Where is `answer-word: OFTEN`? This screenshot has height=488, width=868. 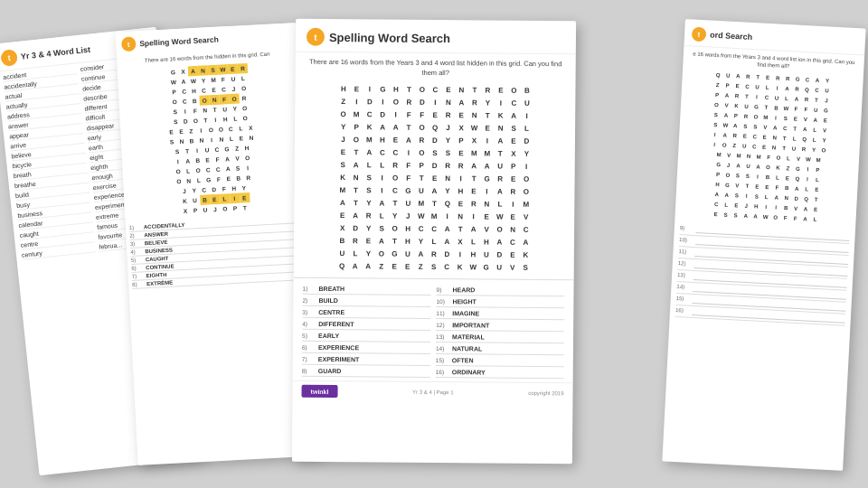
answer-word: OFTEN is located at coordinates (463, 360).